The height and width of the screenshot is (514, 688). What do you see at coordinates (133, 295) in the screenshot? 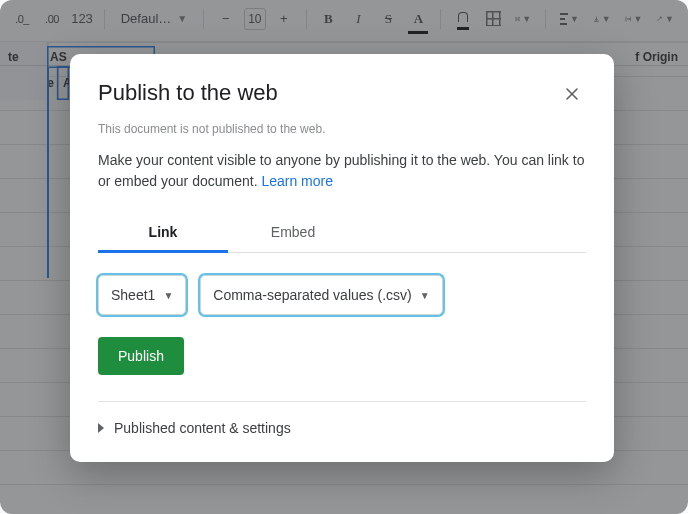
I see `sheet-select-value: Sheet1` at bounding box center [133, 295].